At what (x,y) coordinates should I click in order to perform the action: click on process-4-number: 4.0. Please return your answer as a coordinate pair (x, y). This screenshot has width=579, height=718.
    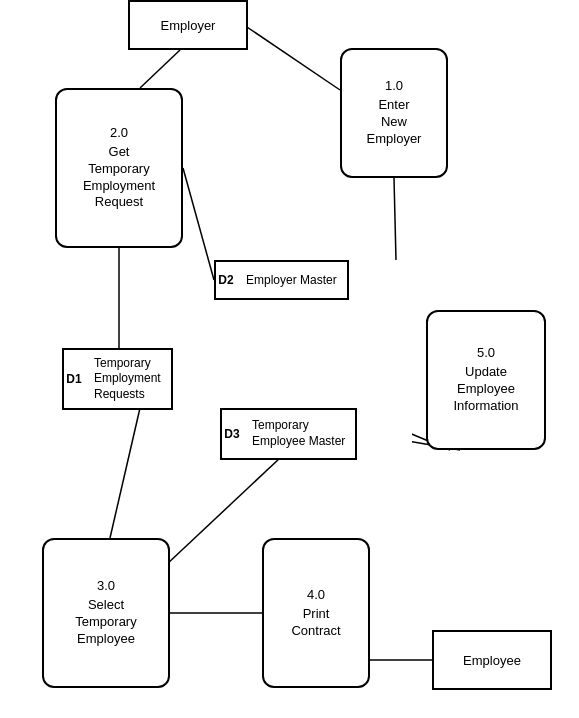
    Looking at the image, I should click on (316, 594).